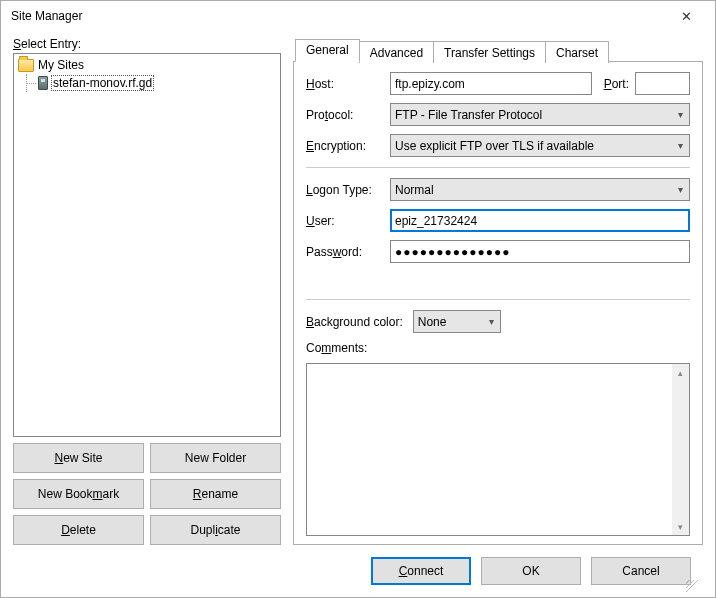 The image size is (716, 598). What do you see at coordinates (498, 252) in the screenshot?
I see `row-password: Password:` at bounding box center [498, 252].